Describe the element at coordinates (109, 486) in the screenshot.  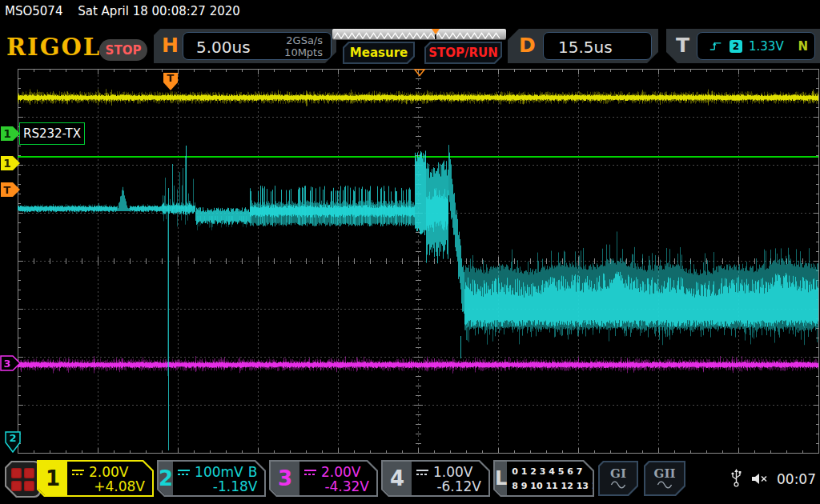
I see `channel-1-offset: +4.08V` at that location.